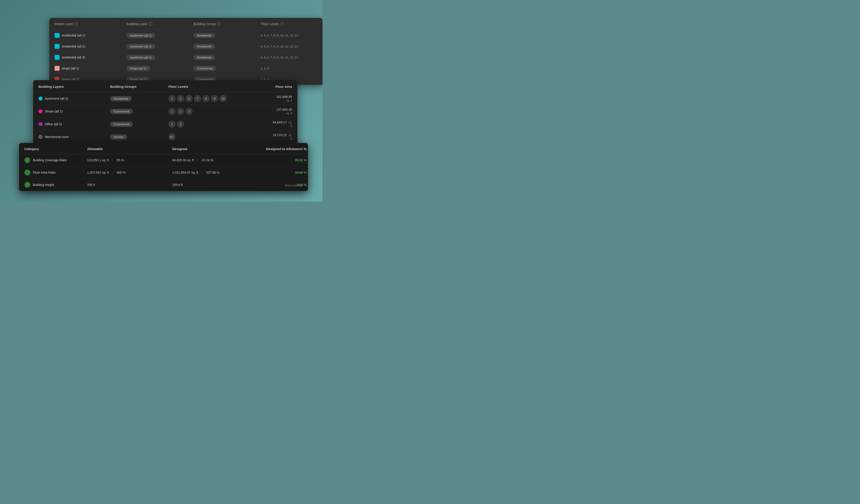  Describe the element at coordinates (41, 111) in the screenshot. I see `dot-pink` at that location.